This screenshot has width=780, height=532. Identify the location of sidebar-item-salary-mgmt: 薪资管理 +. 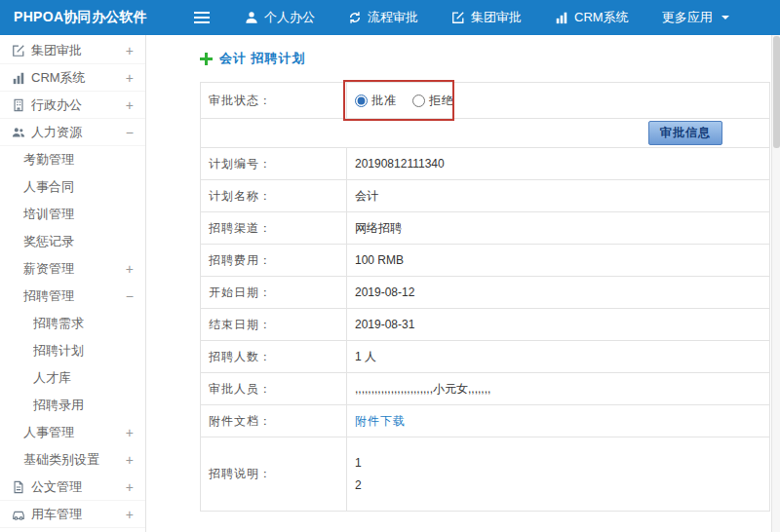
(72, 269).